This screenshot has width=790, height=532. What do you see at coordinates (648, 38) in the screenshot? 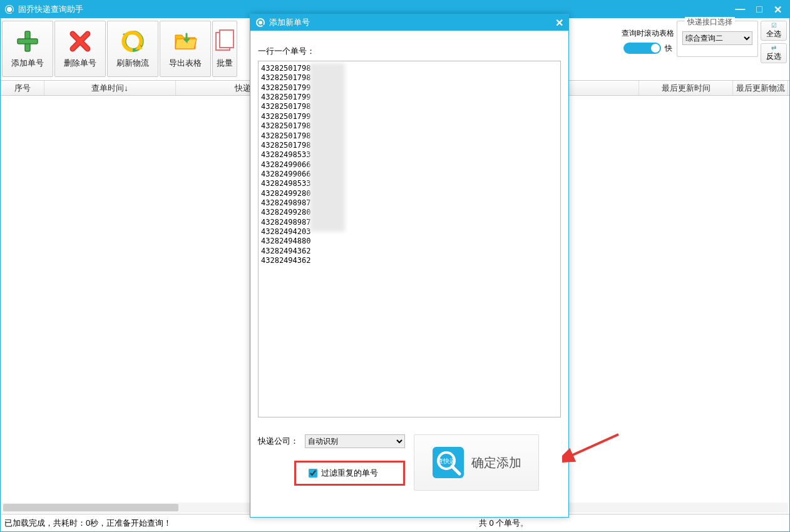
I see `scroll-option: 查询时滚动表格 快` at bounding box center [648, 38].